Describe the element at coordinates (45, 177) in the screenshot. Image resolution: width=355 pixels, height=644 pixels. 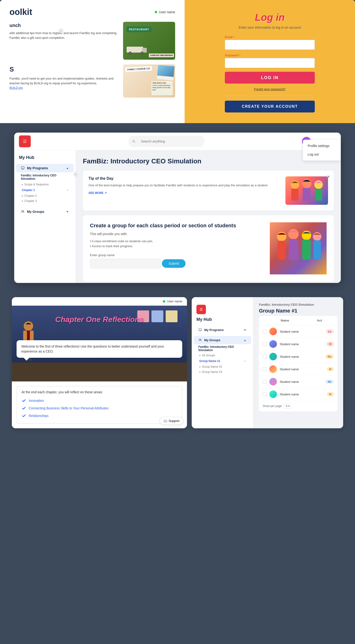
I see `program-name-item: FamBiz: Introductory CEO Simulation` at that location.